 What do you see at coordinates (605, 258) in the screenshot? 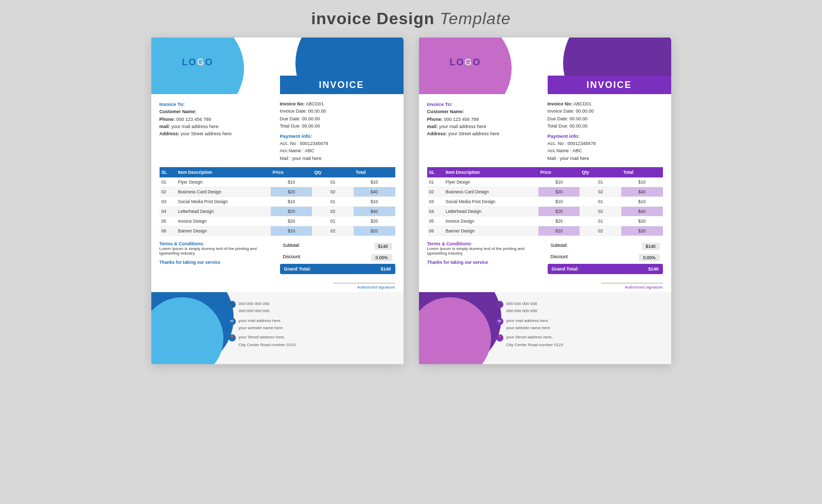
I see `discount-row-purple: Discount: 0.00%` at bounding box center [605, 258].